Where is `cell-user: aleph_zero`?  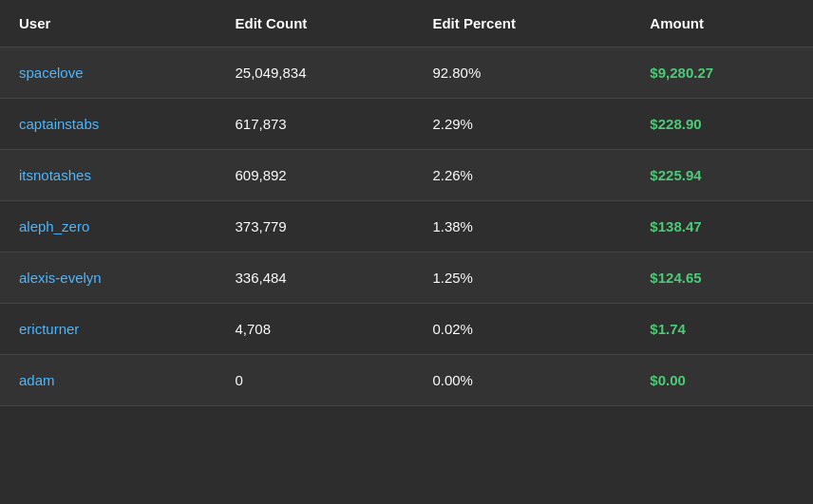 cell-user: aleph_zero is located at coordinates (108, 227).